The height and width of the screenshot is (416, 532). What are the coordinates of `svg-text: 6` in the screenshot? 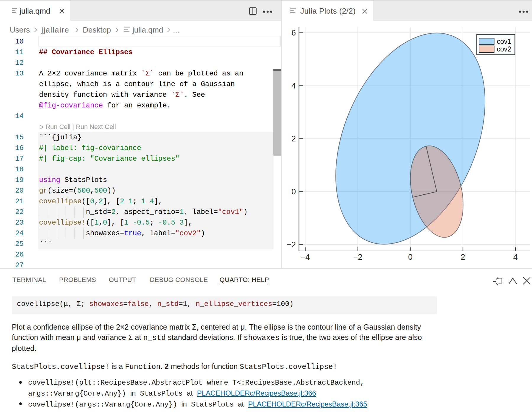 It's located at (294, 33).